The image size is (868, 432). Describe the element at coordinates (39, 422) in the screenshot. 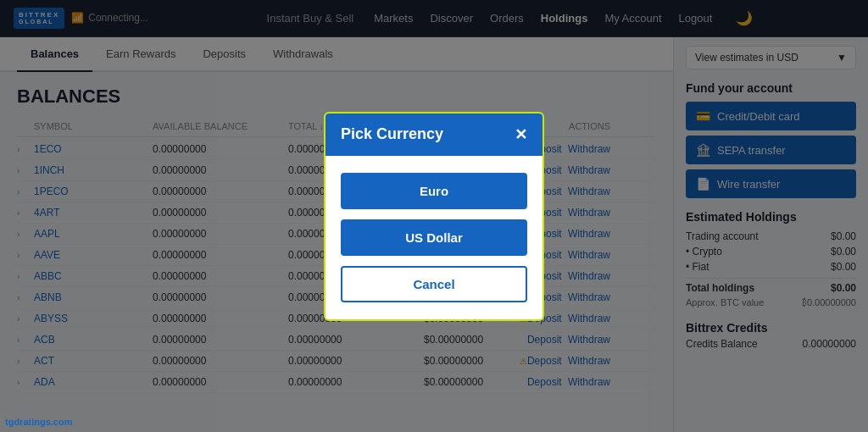

I see `watermark: tgdratings.com` at that location.